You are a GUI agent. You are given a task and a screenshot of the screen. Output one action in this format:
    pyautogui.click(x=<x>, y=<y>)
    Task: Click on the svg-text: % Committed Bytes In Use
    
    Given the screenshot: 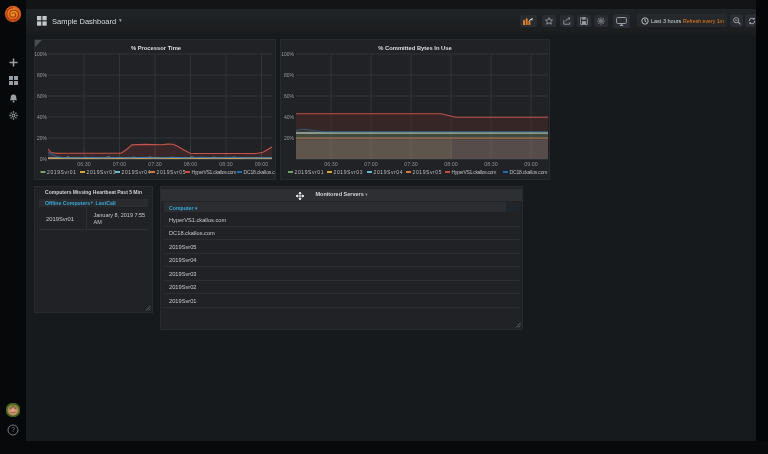 What is the action you would take?
    pyautogui.click(x=415, y=48)
    